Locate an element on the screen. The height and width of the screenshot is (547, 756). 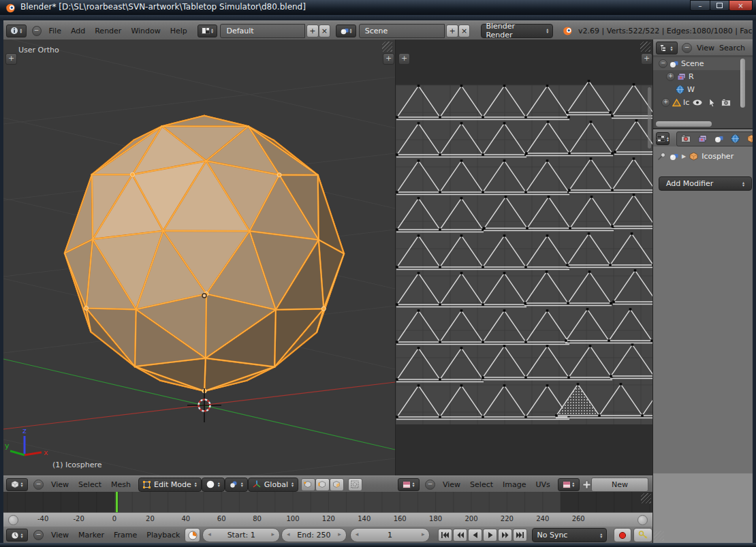
menu-frame: Frame is located at coordinates (125, 535).